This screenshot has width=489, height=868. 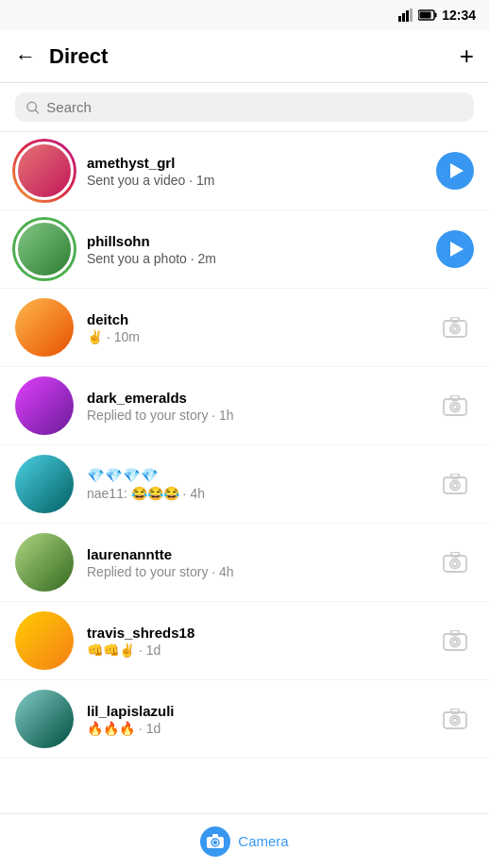 What do you see at coordinates (255, 642) in the screenshot?
I see `message-content: travis_shreds18 👊👊✌️ · 1d` at bounding box center [255, 642].